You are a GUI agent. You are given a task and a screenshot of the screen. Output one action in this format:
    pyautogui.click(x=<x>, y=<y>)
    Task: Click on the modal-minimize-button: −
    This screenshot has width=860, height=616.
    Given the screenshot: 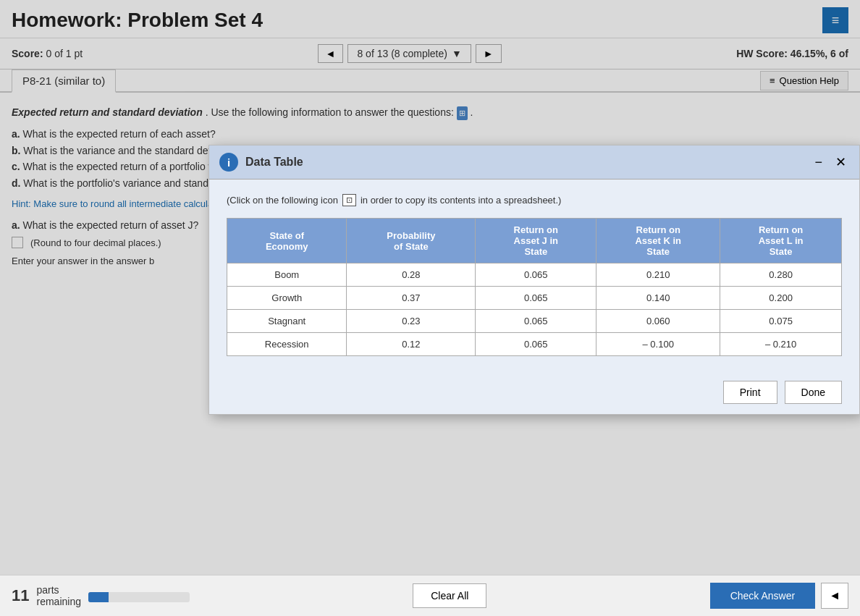 What is the action you would take?
    pyautogui.click(x=818, y=162)
    